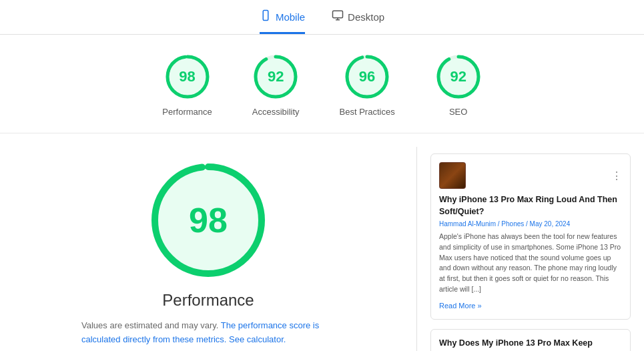 Image resolution: width=644 pixels, height=351 pixels. I want to click on desc-static: Values are estimated and may vary., so click(151, 326).